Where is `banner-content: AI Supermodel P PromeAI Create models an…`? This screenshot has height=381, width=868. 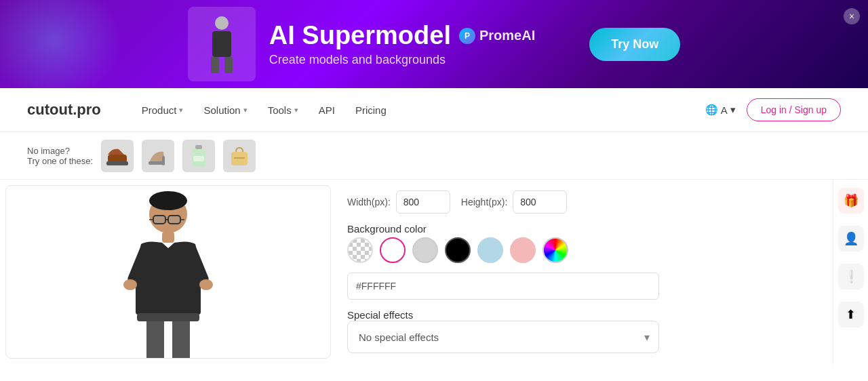 banner-content: AI Supermodel P PromeAI Create models an… is located at coordinates (434, 44).